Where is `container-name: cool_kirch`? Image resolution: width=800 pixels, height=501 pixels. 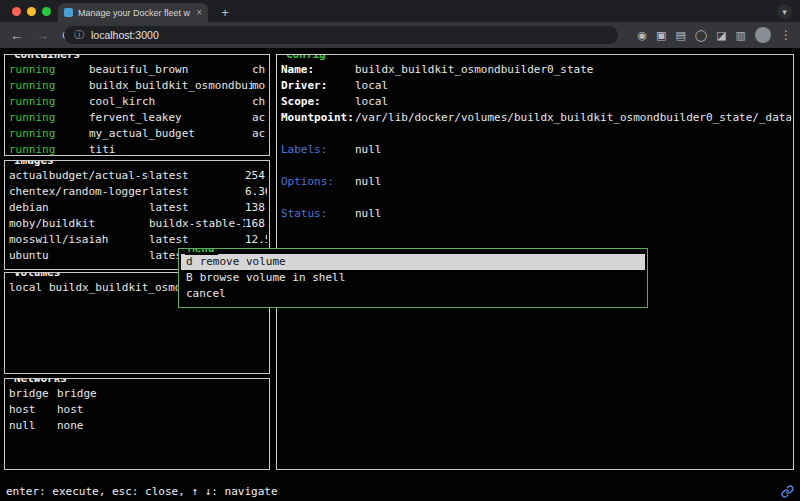 container-name: cool_kirch is located at coordinates (170, 102).